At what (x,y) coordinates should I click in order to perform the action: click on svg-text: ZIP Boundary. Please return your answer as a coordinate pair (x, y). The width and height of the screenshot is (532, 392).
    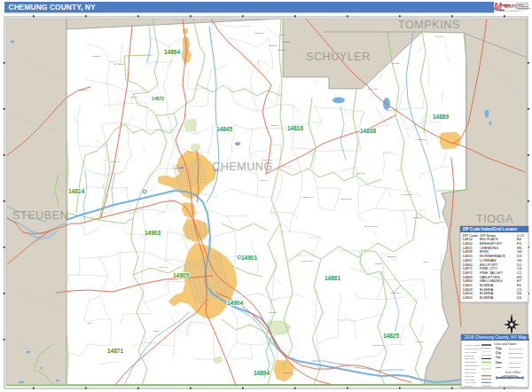
    Looking at the image, I should click on (471, 369).